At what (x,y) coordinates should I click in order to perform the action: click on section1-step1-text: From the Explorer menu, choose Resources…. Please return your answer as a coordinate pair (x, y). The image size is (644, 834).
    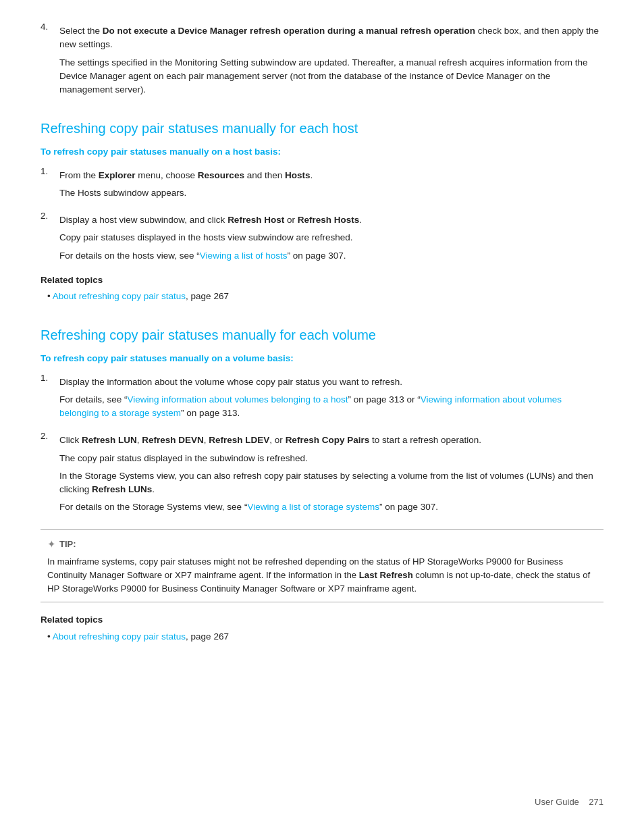
    Looking at the image, I should click on (331, 176).